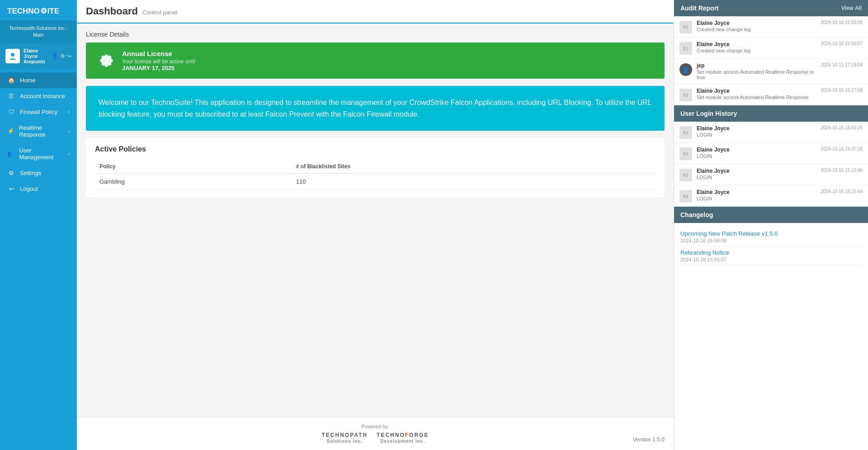 The height and width of the screenshot is (450, 868). What do you see at coordinates (375, 109) in the screenshot?
I see `welcome-banner: Welcome to our TechnoSuite! This applica…` at bounding box center [375, 109].